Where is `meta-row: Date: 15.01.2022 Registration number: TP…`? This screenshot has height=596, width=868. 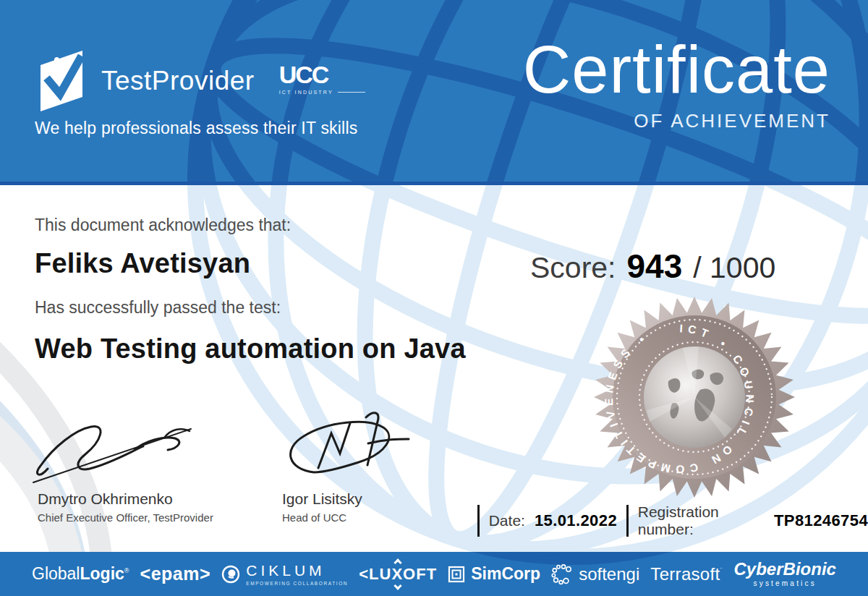 meta-row: Date: 15.01.2022 Registration number: TP… is located at coordinates (673, 521).